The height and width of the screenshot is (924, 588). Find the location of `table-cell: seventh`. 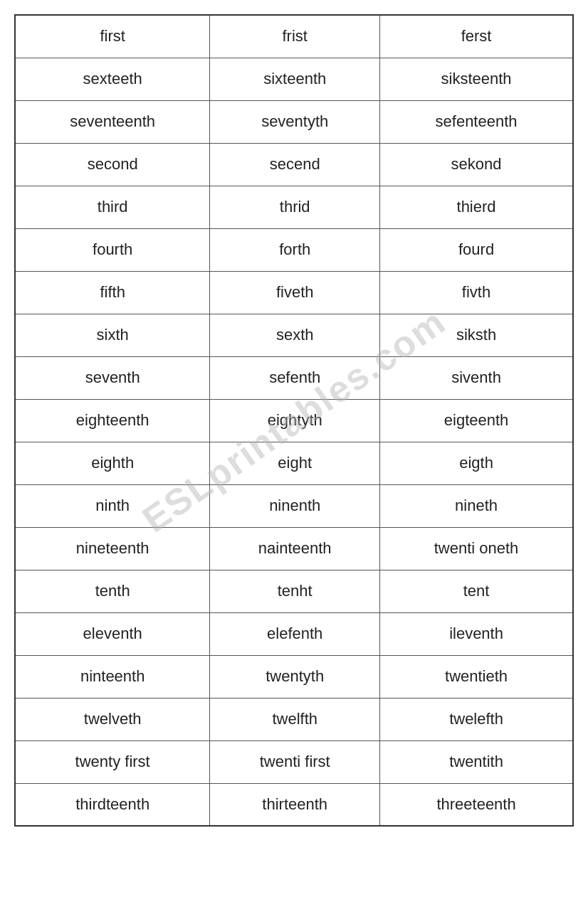

table-cell: seventh is located at coordinates (112, 378).